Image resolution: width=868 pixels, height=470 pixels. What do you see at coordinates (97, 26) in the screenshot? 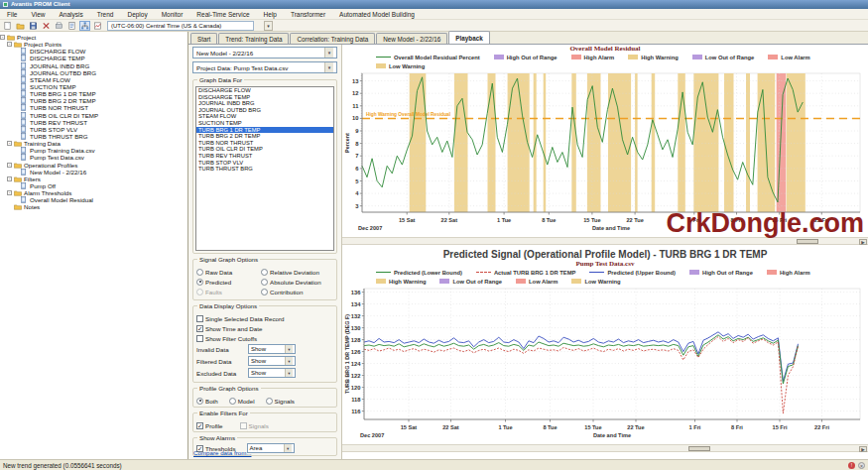
I see `realtime-icon` at bounding box center [97, 26].